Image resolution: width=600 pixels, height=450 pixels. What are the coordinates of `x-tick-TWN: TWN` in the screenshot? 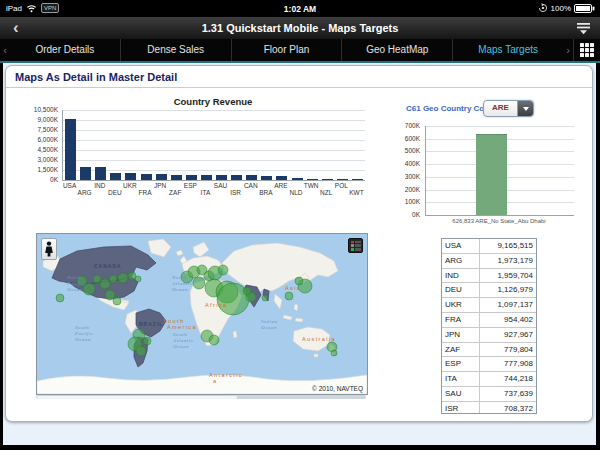 It's located at (311, 186).